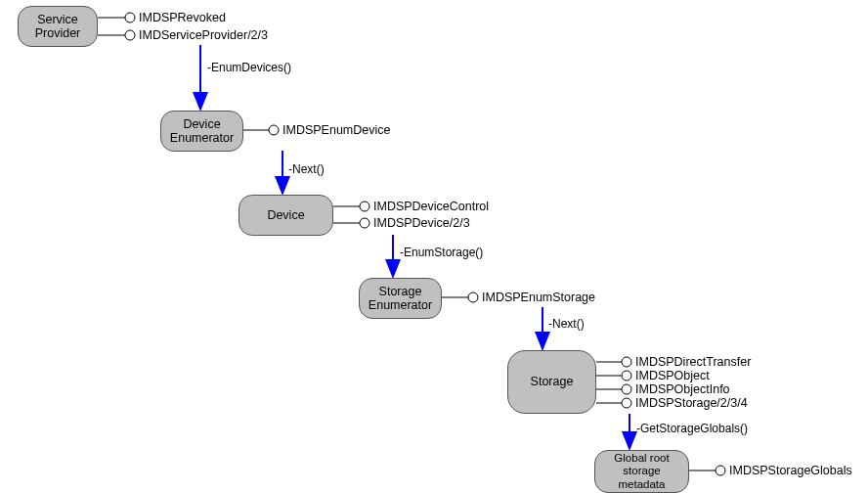 This screenshot has height=493, width=868. What do you see at coordinates (285, 215) in the screenshot?
I see `node-device: Device` at bounding box center [285, 215].